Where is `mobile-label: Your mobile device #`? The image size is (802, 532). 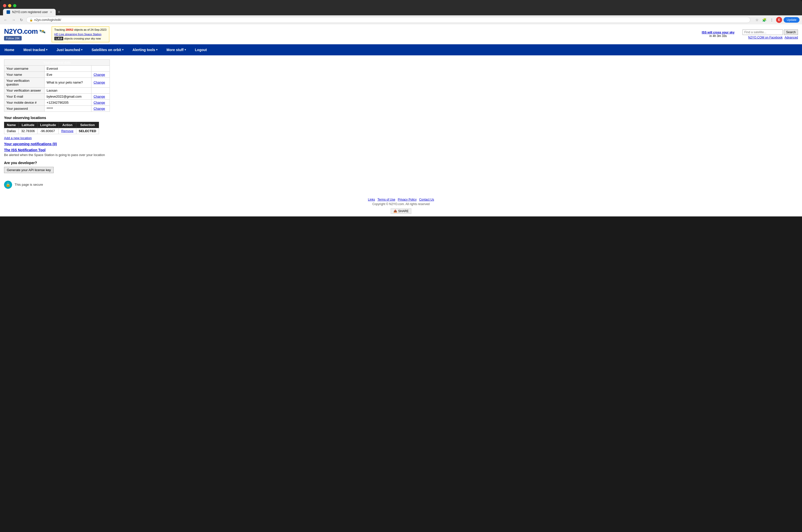 mobile-label: Your mobile device # is located at coordinates (24, 102).